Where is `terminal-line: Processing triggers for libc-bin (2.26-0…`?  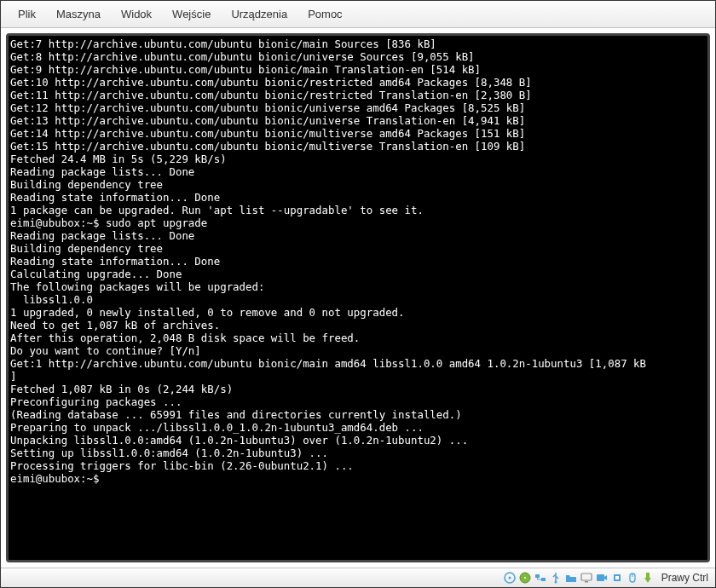 terminal-line: Processing triggers for libc-bin (2.26-0… is located at coordinates (358, 465).